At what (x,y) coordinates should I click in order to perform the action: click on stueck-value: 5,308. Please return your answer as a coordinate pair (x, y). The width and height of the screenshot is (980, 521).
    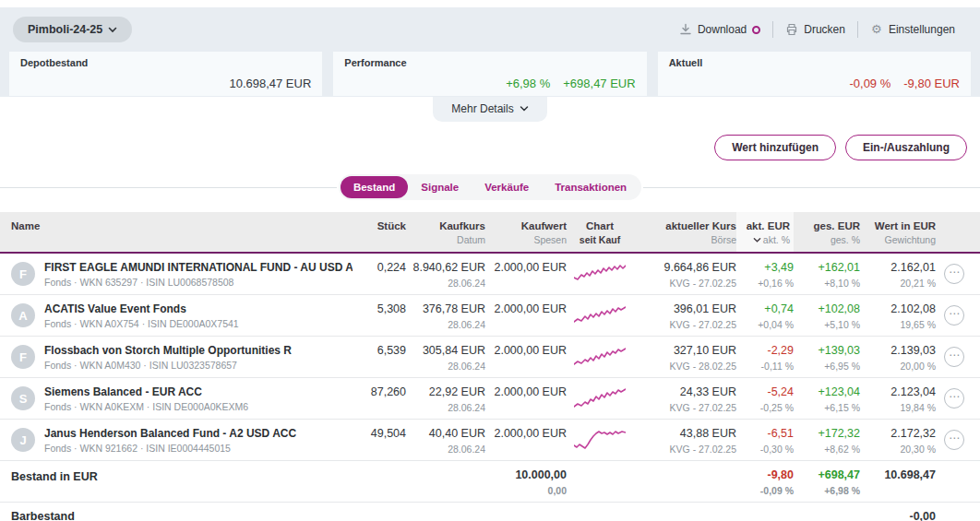
    Looking at the image, I should click on (382, 315).